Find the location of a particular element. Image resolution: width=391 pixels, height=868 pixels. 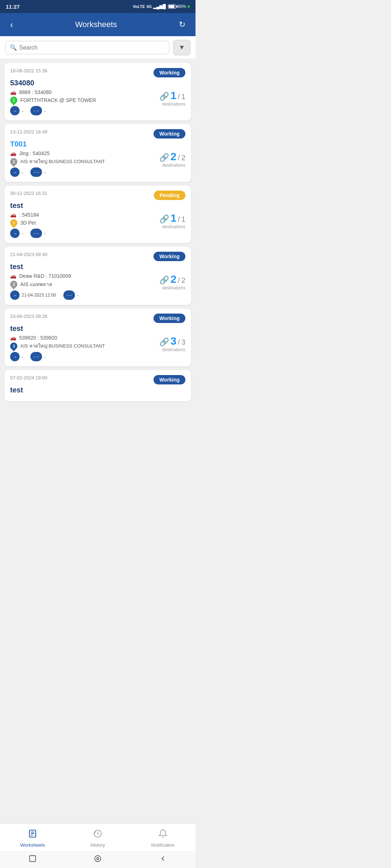

battery-percent: 86% is located at coordinates (182, 7).